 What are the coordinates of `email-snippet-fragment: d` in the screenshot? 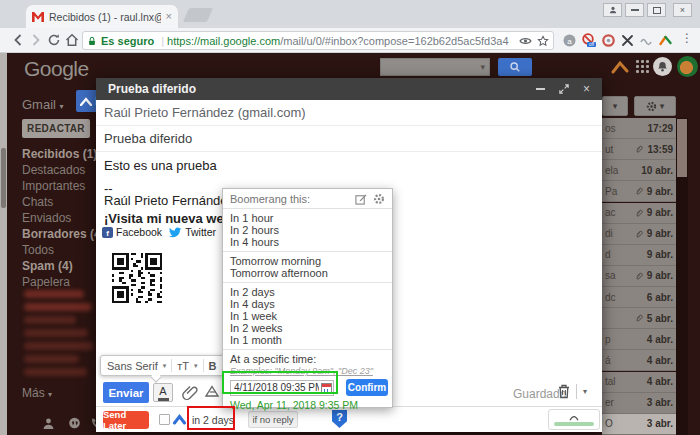 It's located at (608, 254).